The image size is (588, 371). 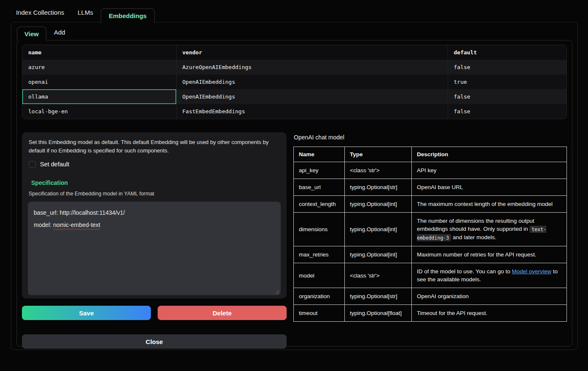 I want to click on tab-view: View, so click(x=32, y=34).